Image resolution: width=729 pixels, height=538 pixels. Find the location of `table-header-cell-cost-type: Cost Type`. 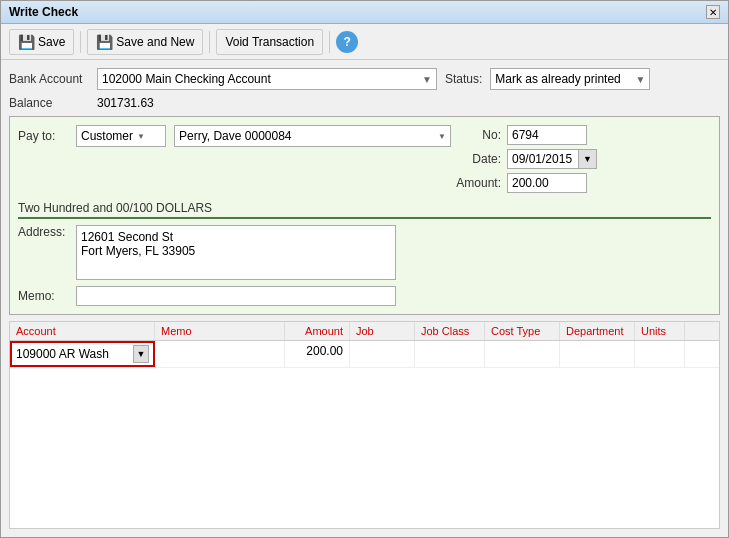

table-header-cell-cost-type: Cost Type is located at coordinates (522, 331).